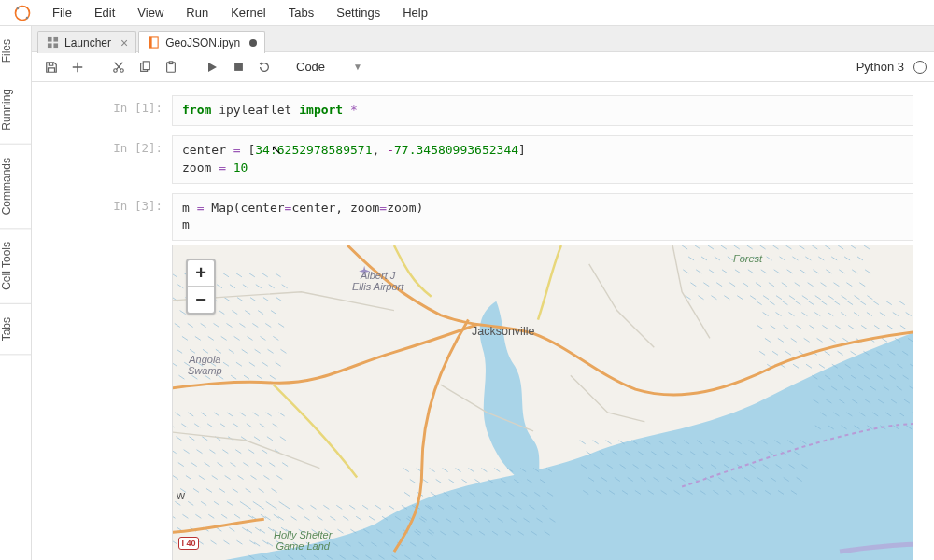 The width and height of the screenshot is (934, 560). What do you see at coordinates (467, 13) in the screenshot?
I see `menubar: FileEditViewRunKernelTabsSettingsHelp` at bounding box center [467, 13].